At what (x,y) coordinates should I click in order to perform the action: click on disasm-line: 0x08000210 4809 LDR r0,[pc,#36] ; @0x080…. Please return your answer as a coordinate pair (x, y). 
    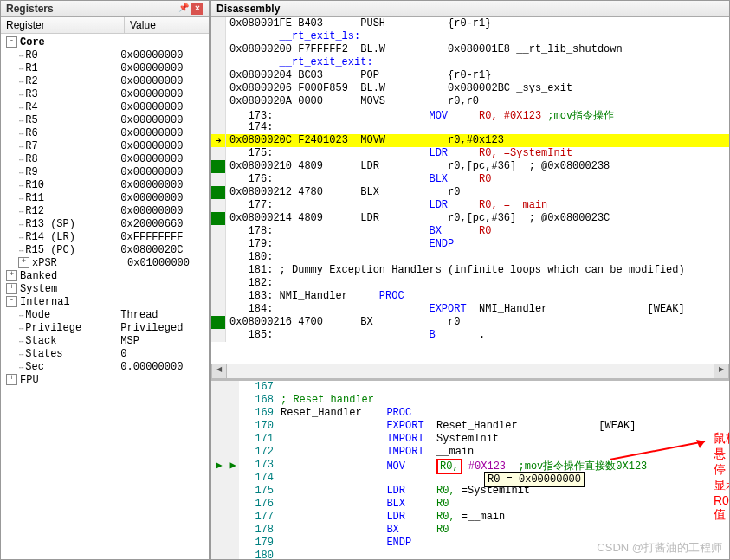
    Looking at the image, I should click on (470, 166).